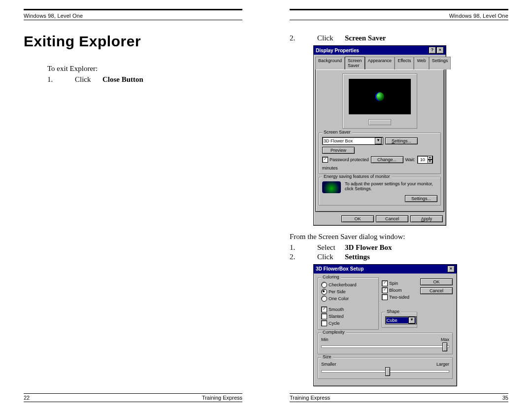 The height and width of the screenshot is (411, 532). Describe the element at coordinates (340, 269) in the screenshot. I see `dialog-title: 3D FlowerBox Setup` at that location.